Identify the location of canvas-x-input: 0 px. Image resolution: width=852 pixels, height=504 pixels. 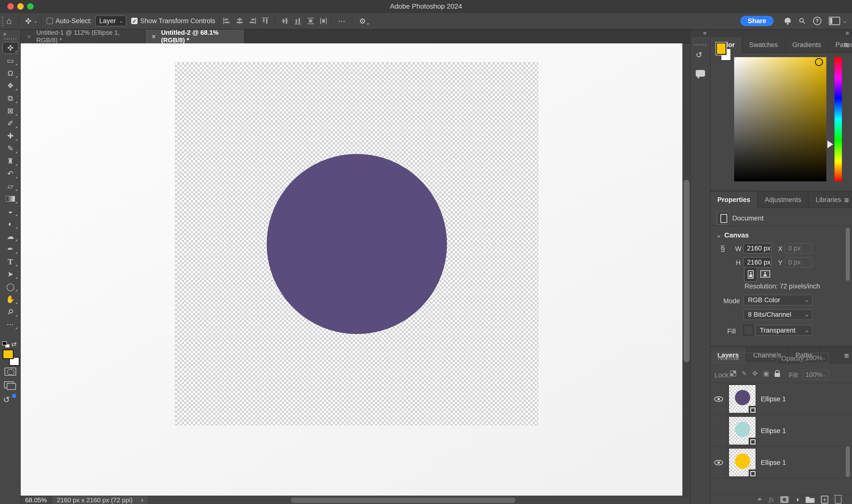
(799, 248).